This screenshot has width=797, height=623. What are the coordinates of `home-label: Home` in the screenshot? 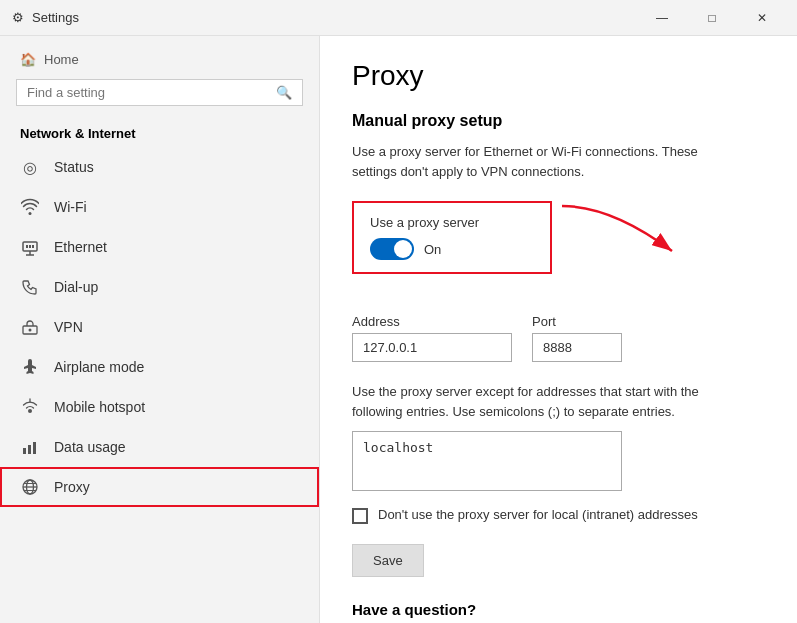 It's located at (62, 60).